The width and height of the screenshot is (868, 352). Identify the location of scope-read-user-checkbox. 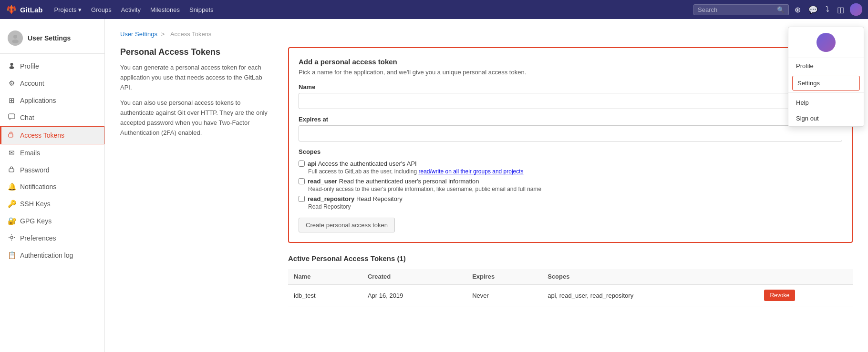
(301, 181).